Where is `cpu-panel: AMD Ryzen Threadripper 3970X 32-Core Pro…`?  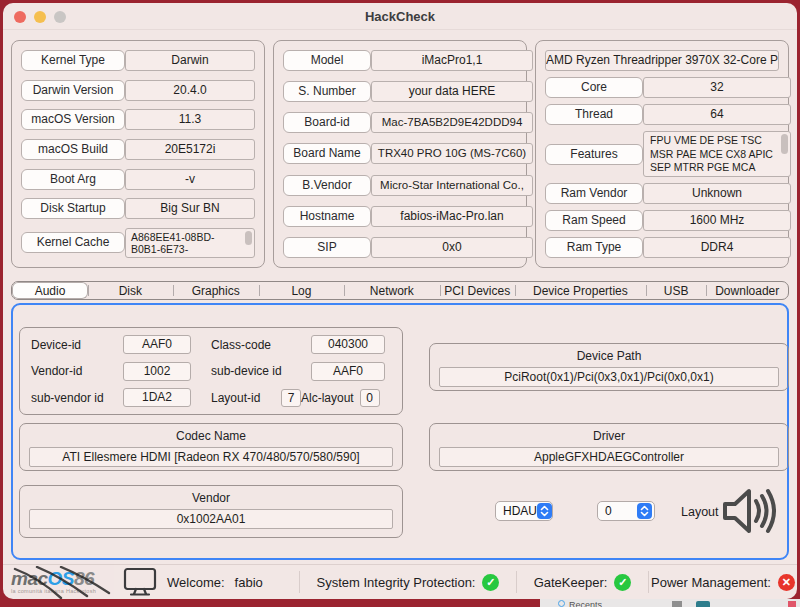
cpu-panel: AMD Ryzen Threadripper 3970X 32-Core Pro… is located at coordinates (662, 154).